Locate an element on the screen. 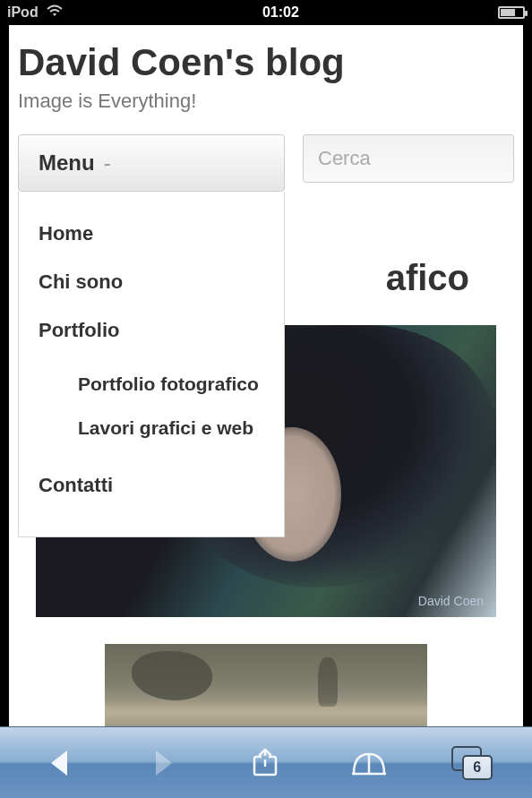  submenu-portfolio: Portfolio fotografico Lavori grafici e w… is located at coordinates (151, 408).